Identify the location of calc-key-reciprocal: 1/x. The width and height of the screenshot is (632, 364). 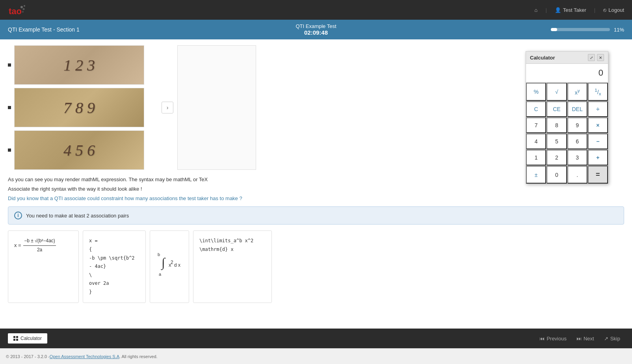
(598, 92).